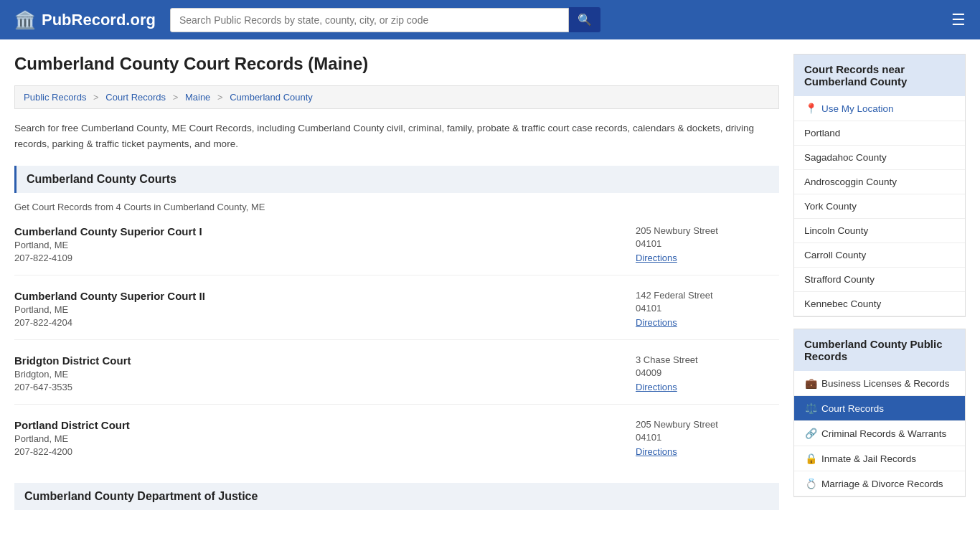 The image size is (980, 551). What do you see at coordinates (880, 109) in the screenshot?
I see `use-location-item: 📍 Use My Location` at bounding box center [880, 109].